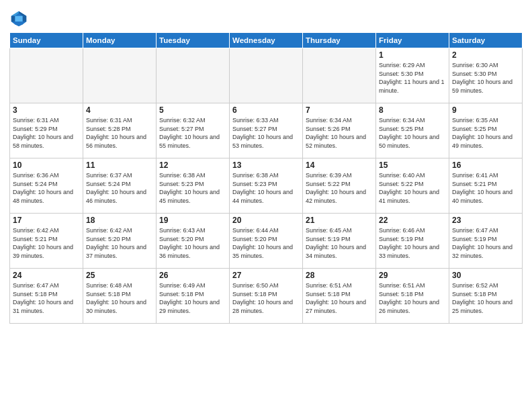 Image resolution: width=532 pixels, height=411 pixels. I want to click on calendar-week-3: 17Sunrise: 6:42 AM Sunset: 5:21 PM Dayli…, so click(266, 241).